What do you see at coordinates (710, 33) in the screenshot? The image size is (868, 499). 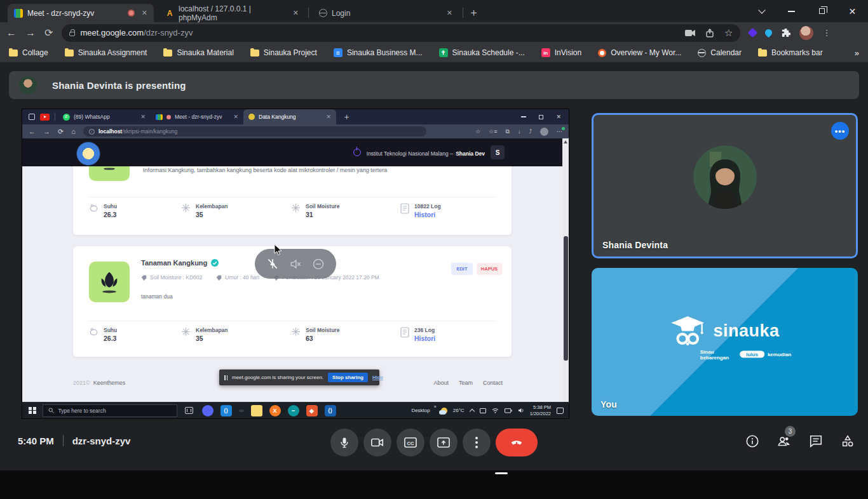 I see `share-icon` at bounding box center [710, 33].